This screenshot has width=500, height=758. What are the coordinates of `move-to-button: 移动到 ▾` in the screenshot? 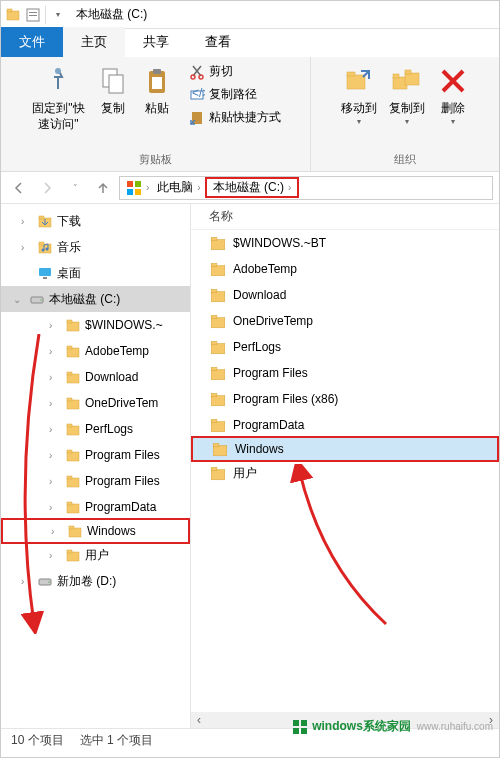 It's located at (359, 96).